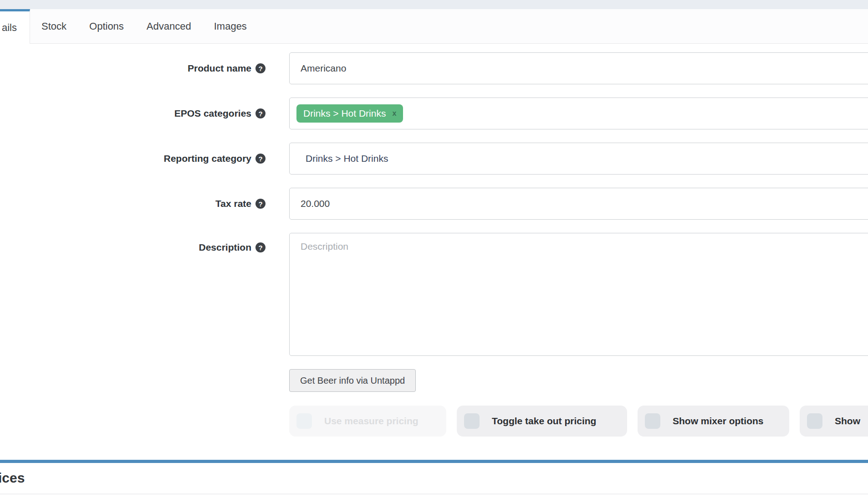  What do you see at coordinates (718, 421) in the screenshot?
I see `show-mixer-options-label: Show mixer options` at bounding box center [718, 421].